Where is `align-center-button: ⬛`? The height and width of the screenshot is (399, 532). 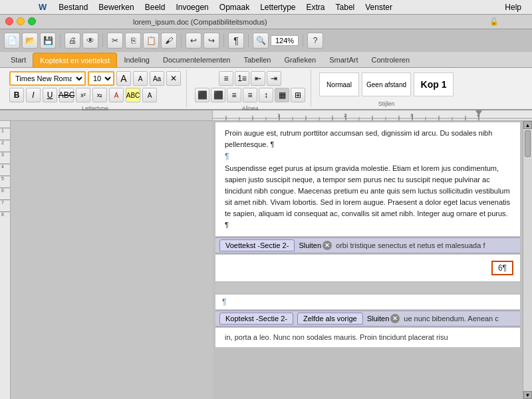
align-center-button: ⬛ is located at coordinates (218, 95).